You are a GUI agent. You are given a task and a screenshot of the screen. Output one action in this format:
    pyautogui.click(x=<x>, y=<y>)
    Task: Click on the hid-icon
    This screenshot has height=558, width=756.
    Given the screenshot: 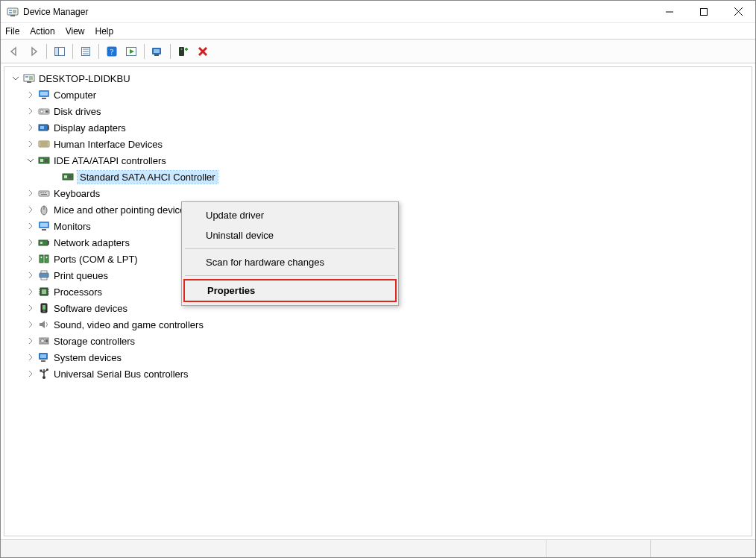 What is the action you would take?
    pyautogui.click(x=44, y=144)
    